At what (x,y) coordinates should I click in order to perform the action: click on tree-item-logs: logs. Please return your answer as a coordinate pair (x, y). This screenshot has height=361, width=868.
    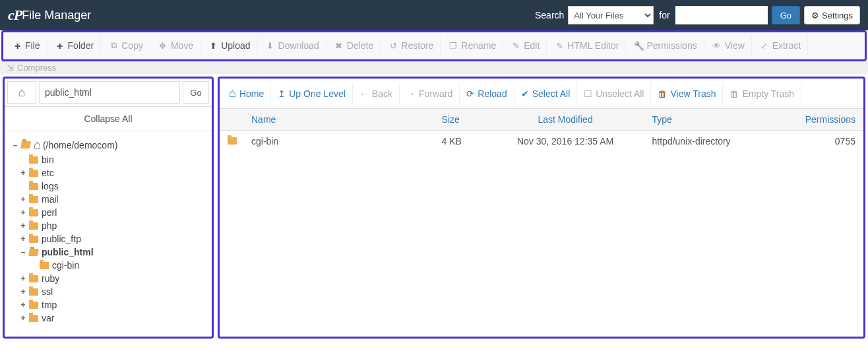
    Looking at the image, I should click on (113, 186).